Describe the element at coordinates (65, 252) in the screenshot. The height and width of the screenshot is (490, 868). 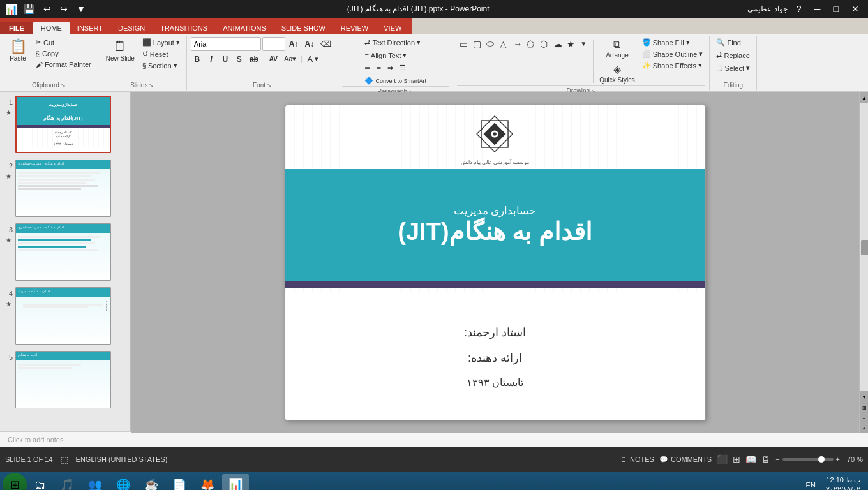
I see `slide-thumb-3: 3 ★ اقدام به هنگام - مدیریت حسابداری` at that location.